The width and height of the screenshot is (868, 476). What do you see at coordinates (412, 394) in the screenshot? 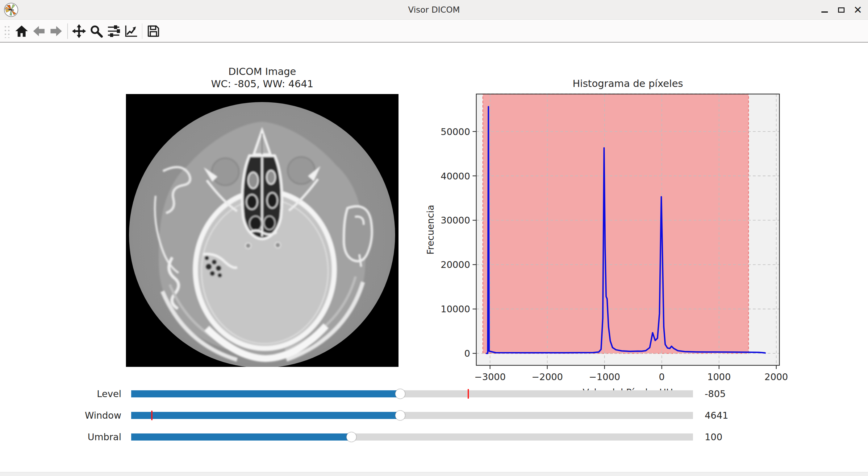
I see `level-slider` at bounding box center [412, 394].